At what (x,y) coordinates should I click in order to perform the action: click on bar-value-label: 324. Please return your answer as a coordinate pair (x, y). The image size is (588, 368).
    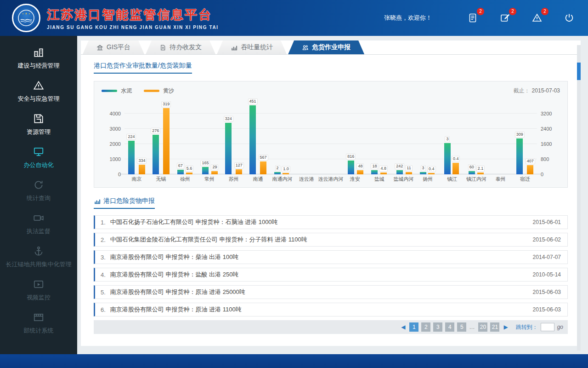
    Looking at the image, I should click on (229, 119).